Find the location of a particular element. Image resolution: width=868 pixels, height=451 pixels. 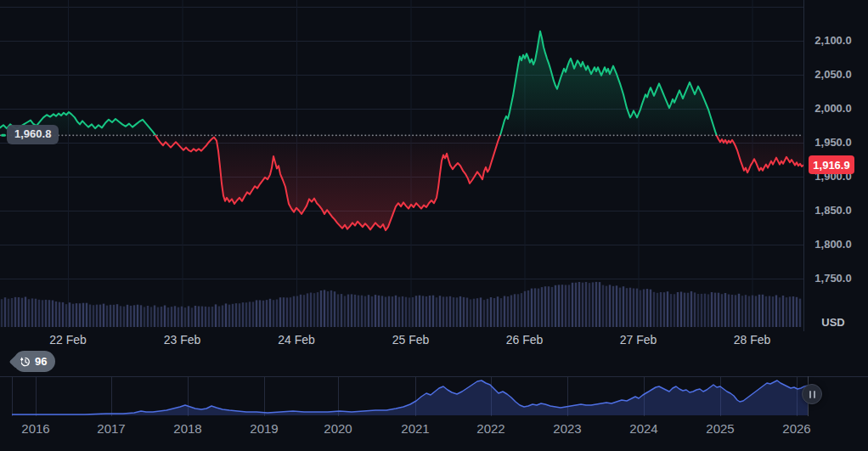

date-tick-label: 24 Feb is located at coordinates (296, 340).